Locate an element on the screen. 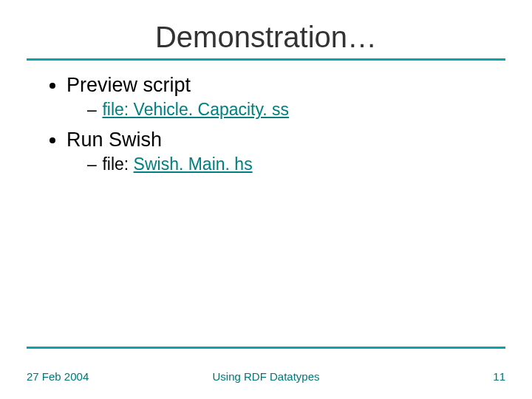  file-prefix-2: file: is located at coordinates (117, 164).